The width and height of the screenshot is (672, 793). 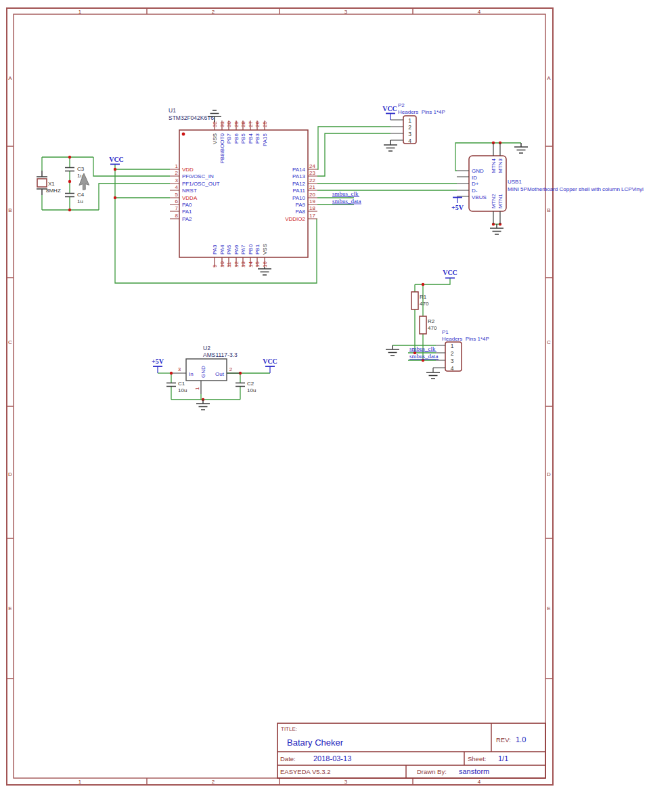 I want to click on component-c4: C4 1u, so click(x=74, y=198).